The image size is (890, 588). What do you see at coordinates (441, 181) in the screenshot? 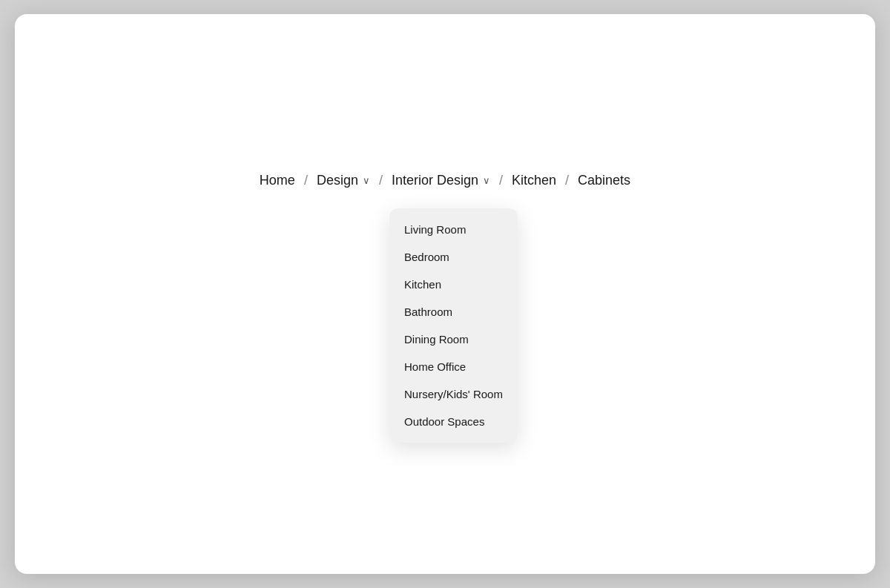
I see `breadcrumb-interior-design: Interior Design ∨` at bounding box center [441, 181].